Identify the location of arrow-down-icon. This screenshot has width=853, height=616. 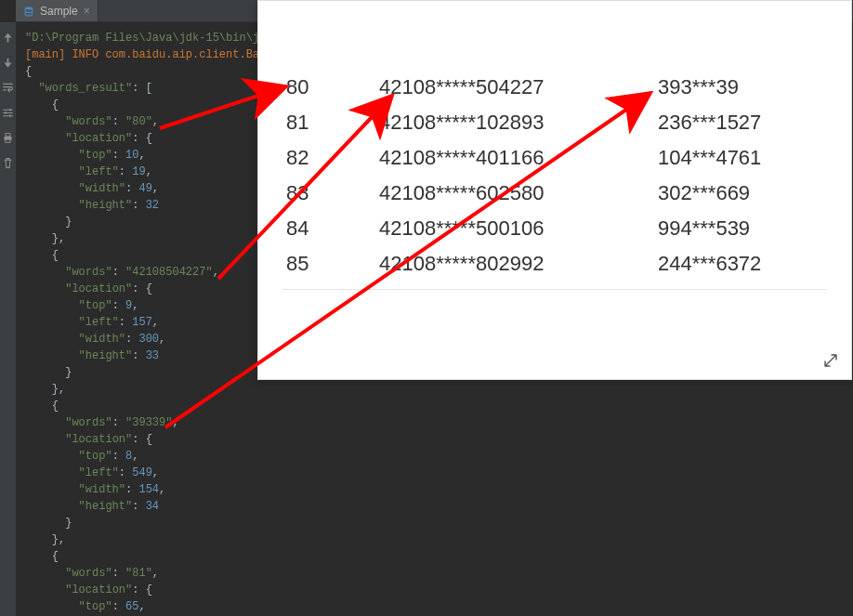
(7, 63).